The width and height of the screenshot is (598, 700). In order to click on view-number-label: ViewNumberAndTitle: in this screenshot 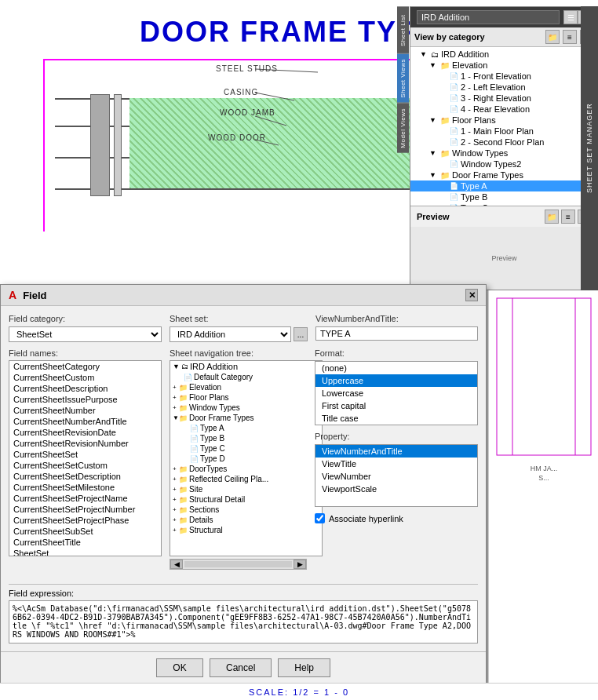, I will do `click(397, 319)`.